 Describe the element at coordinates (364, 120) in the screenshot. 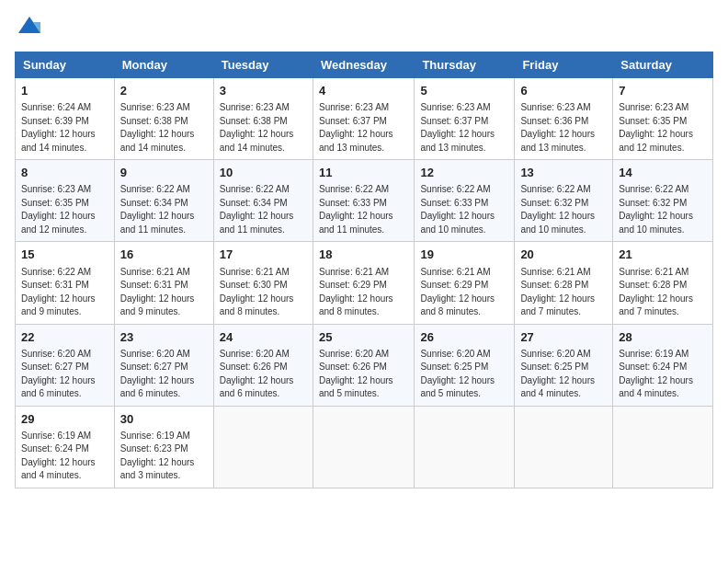

I see `calendar-week-row: 1 Sunrise: 6:24 AMSunset: 6:39 PMDayligh…` at that location.